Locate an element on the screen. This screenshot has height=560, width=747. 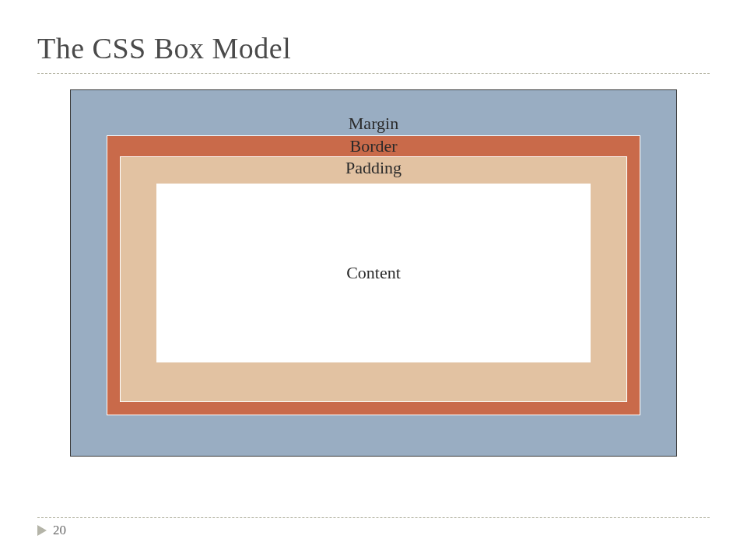
slide-title: The CSS Box Model is located at coordinates (374, 37).